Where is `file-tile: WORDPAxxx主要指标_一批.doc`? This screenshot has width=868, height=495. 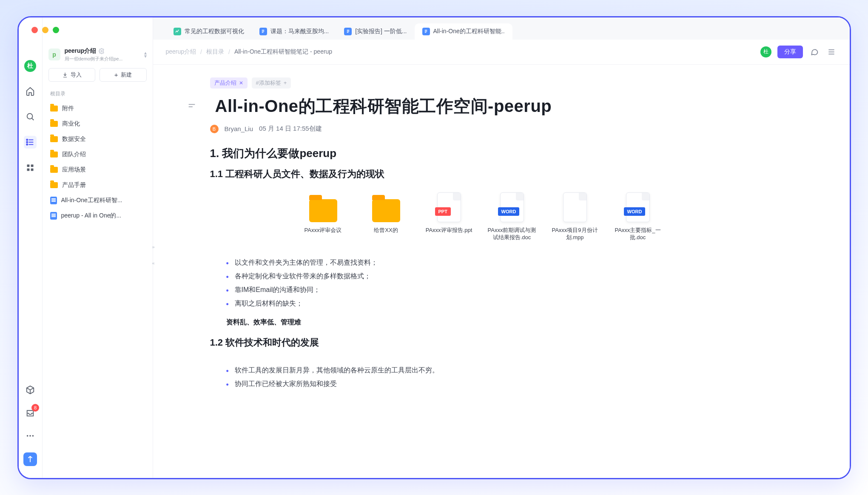
file-tile: WORDPAxxx主要指标_一批.doc is located at coordinates (638, 217).